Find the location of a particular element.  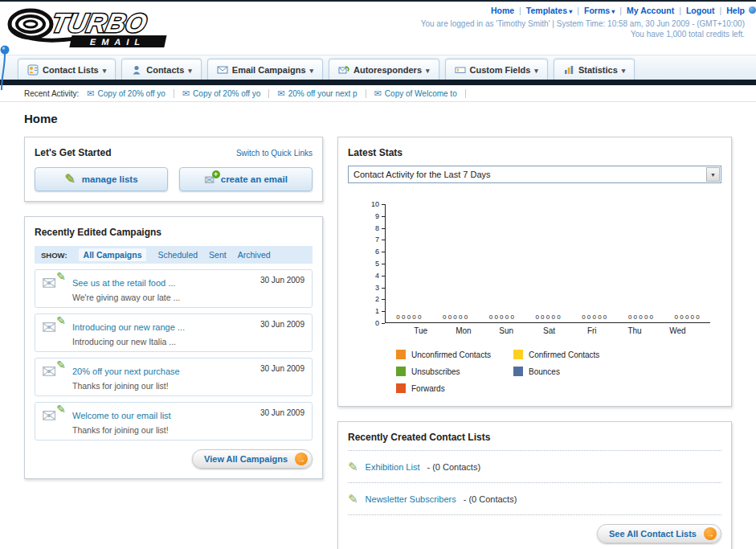

top-nav-home: Home is located at coordinates (503, 10).